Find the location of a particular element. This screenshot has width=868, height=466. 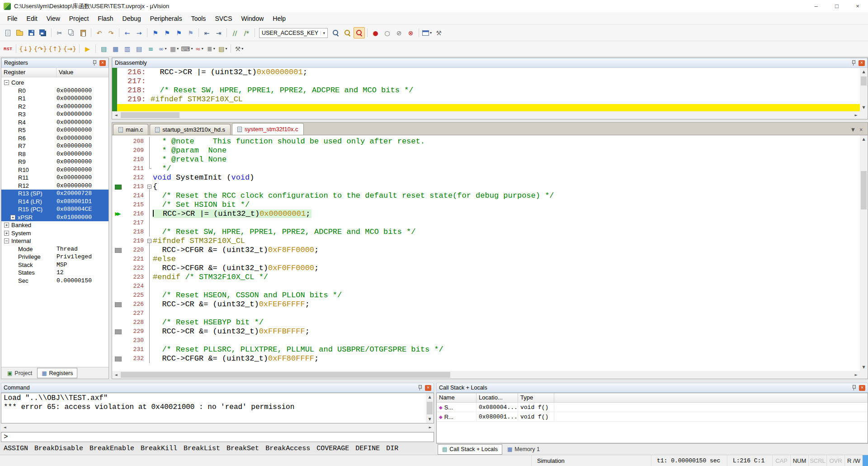

tab-list-icon: ▼ is located at coordinates (853, 129).